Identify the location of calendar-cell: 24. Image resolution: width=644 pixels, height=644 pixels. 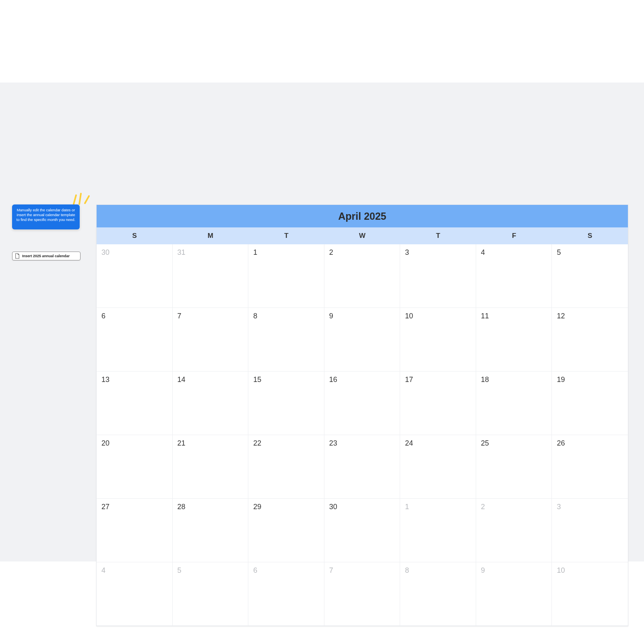
(438, 467).